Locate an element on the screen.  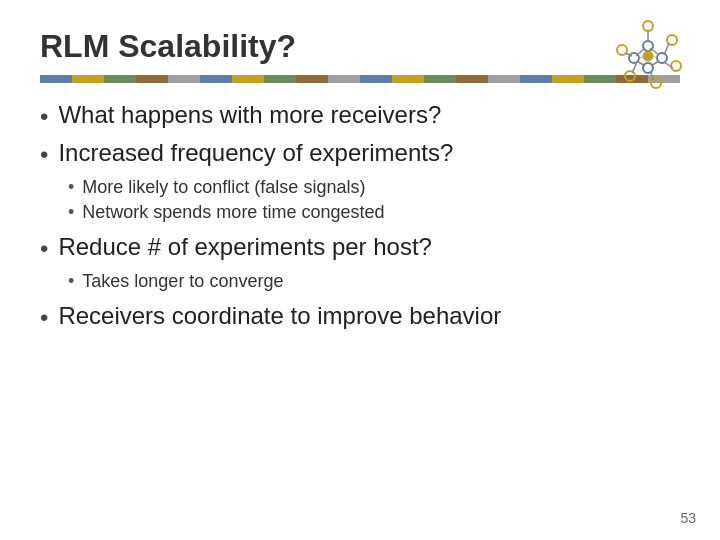
decorative-bar is located at coordinates (360, 79).